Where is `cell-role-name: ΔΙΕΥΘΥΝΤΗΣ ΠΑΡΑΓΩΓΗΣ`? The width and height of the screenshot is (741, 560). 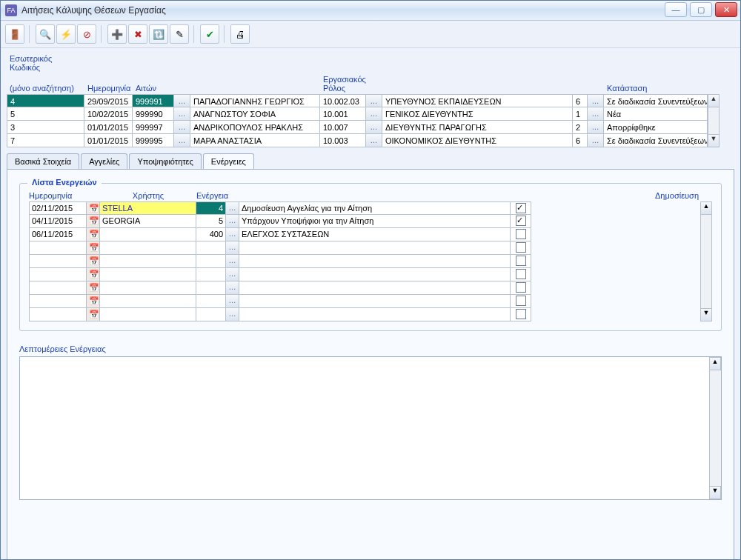 cell-role-name: ΔΙΕΥΘΥΝΤΗΣ ΠΑΡΑΓΩΓΗΣ is located at coordinates (477, 127).